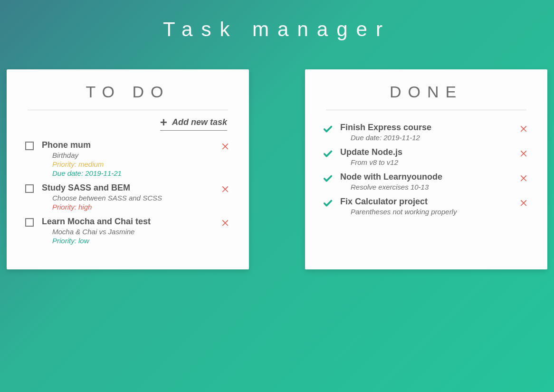 The image size is (554, 392). What do you see at coordinates (128, 197) in the screenshot?
I see `task-row: Study SASS and BEM Choose between SASS a…` at bounding box center [128, 197].